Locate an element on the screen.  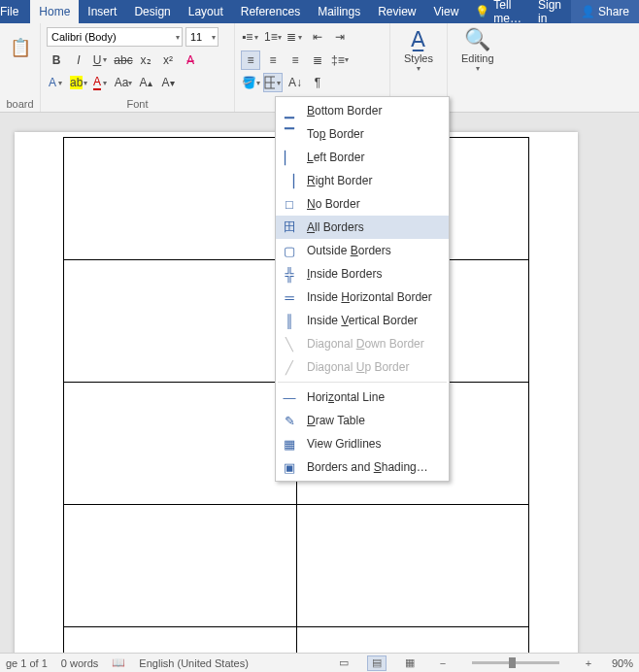
status-language: English (United States) is located at coordinates (194, 663).